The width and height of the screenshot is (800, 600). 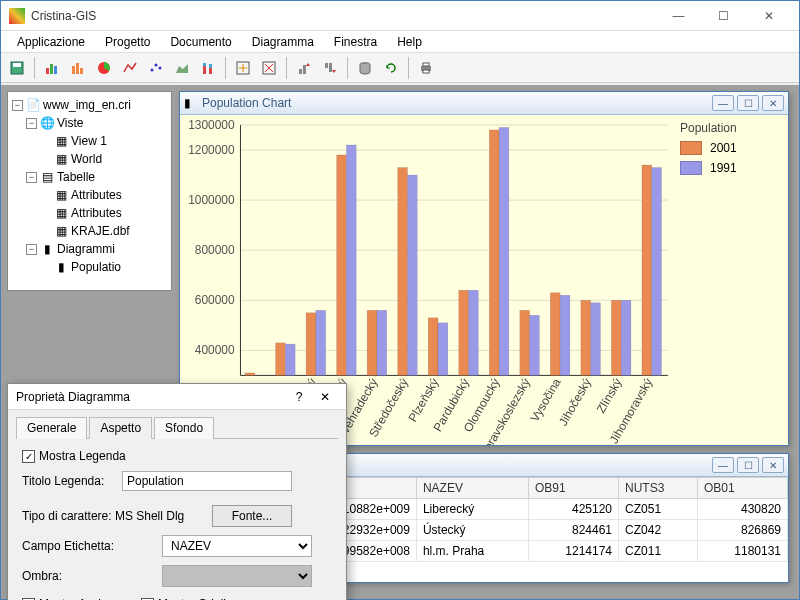 What do you see at coordinates (237, 576) in the screenshot?
I see `shadow-select` at bounding box center [237, 576].